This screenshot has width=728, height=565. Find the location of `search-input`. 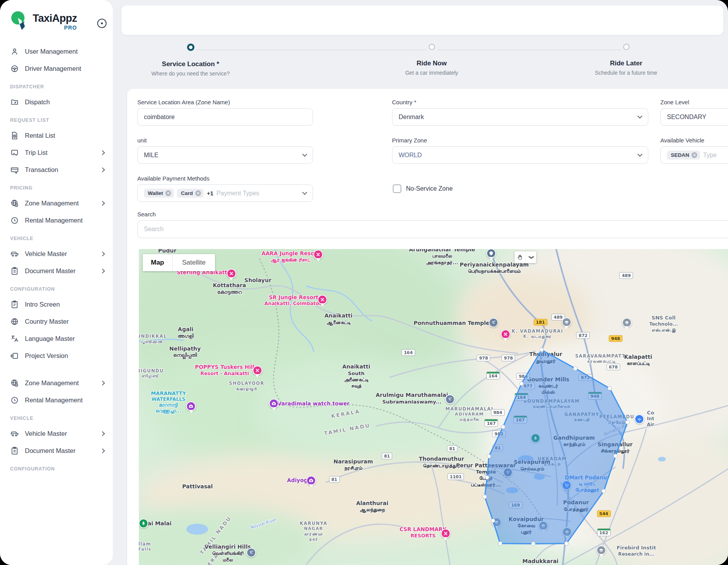

search-input is located at coordinates (435, 229).